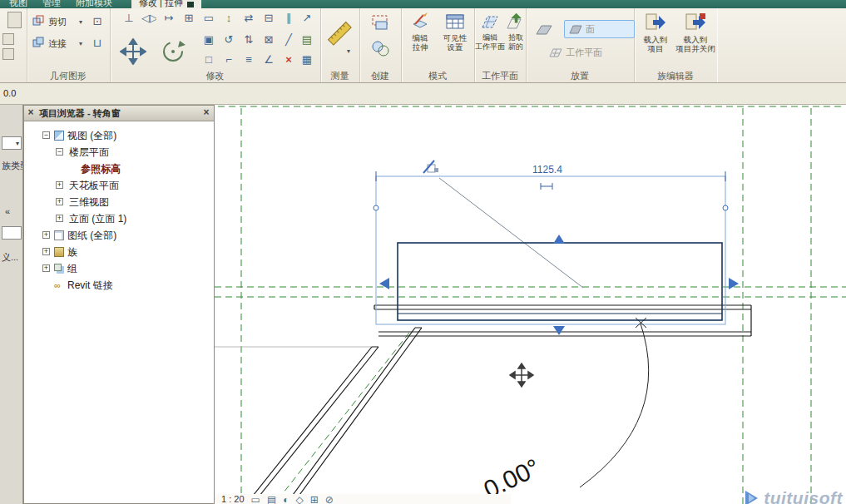  I want to click on copy-clipboard-icon, so click(8, 54).